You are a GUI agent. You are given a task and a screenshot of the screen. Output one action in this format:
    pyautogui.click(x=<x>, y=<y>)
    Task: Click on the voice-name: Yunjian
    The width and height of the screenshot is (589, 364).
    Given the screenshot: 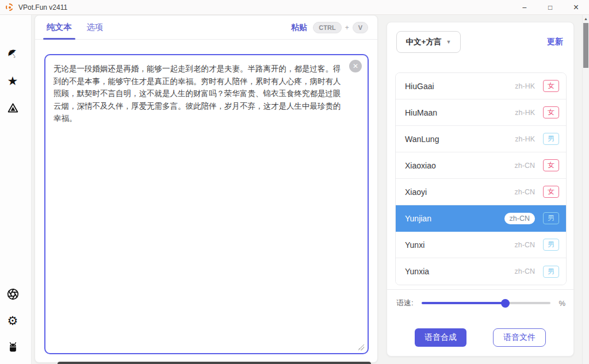 What is the action you would take?
    pyautogui.click(x=418, y=219)
    